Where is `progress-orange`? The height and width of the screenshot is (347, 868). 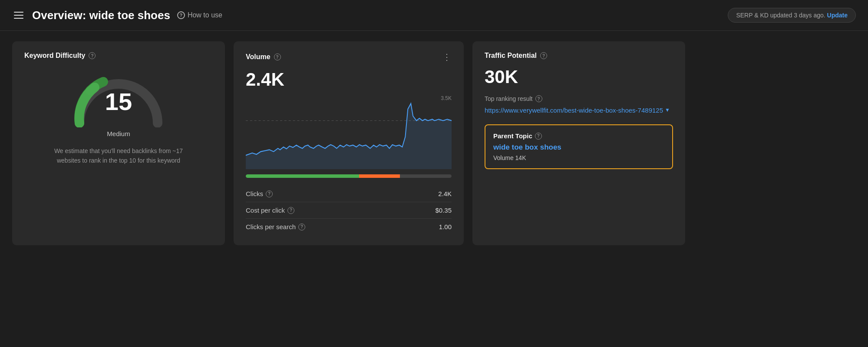
progress-orange is located at coordinates (380, 176).